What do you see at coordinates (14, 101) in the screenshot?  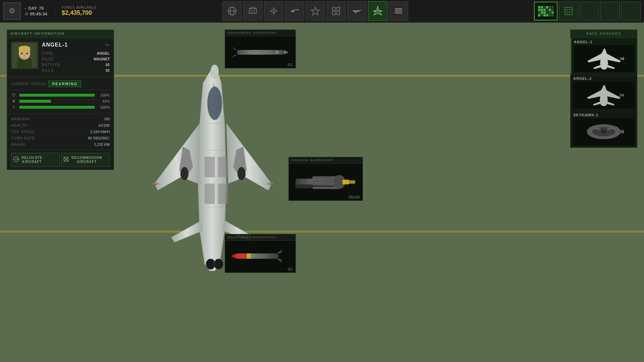 I see `health-icon: ✚` at bounding box center [14, 101].